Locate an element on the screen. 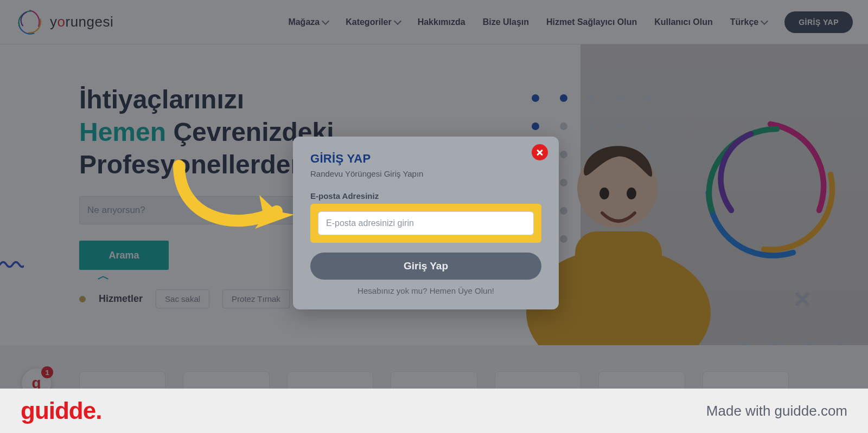  modal-subtitle: Randevu Yörüngesi Giriş Yapın is located at coordinates (426, 173).